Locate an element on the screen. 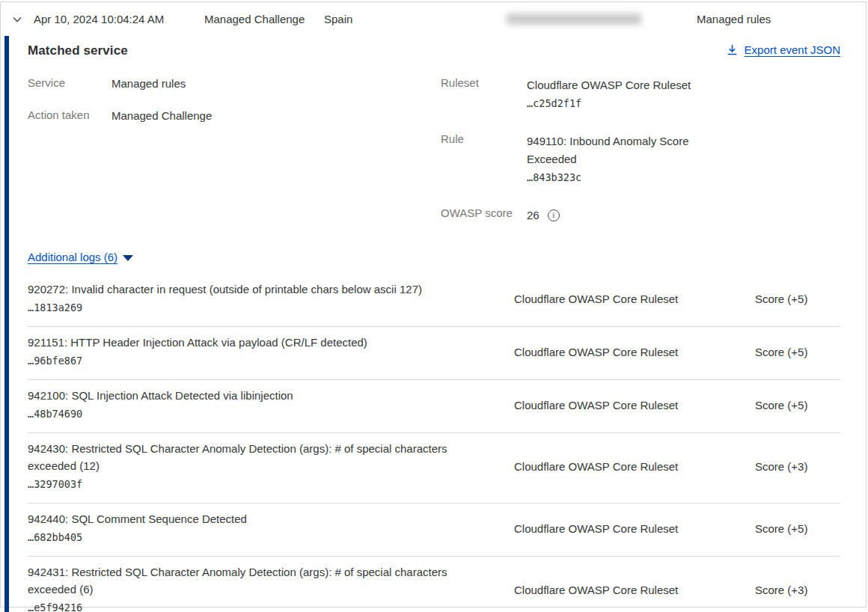 The image size is (868, 612). redacted-value-blur is located at coordinates (574, 19).